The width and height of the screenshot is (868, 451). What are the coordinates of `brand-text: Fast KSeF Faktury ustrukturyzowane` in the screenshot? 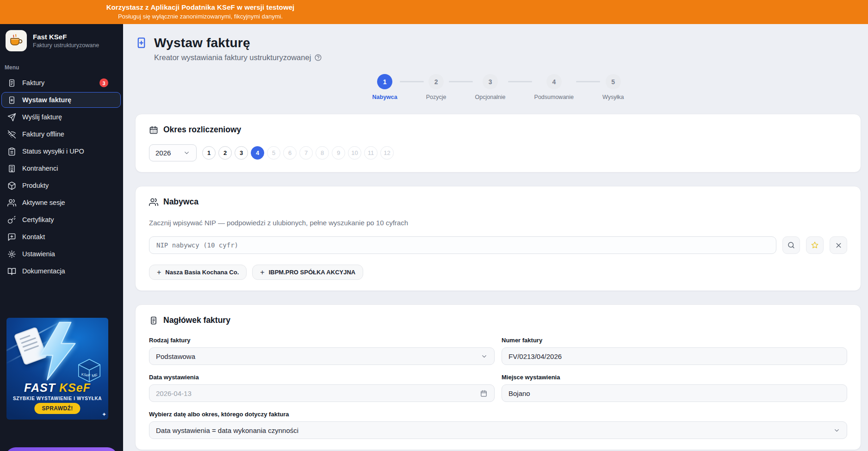 It's located at (66, 41).